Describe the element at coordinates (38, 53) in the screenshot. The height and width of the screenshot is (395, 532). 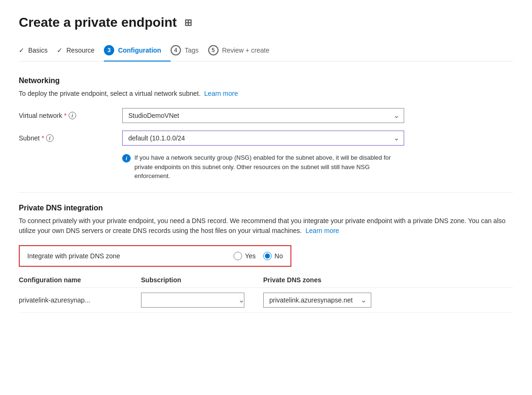
I see `step-basics: ✓ Basics` at that location.